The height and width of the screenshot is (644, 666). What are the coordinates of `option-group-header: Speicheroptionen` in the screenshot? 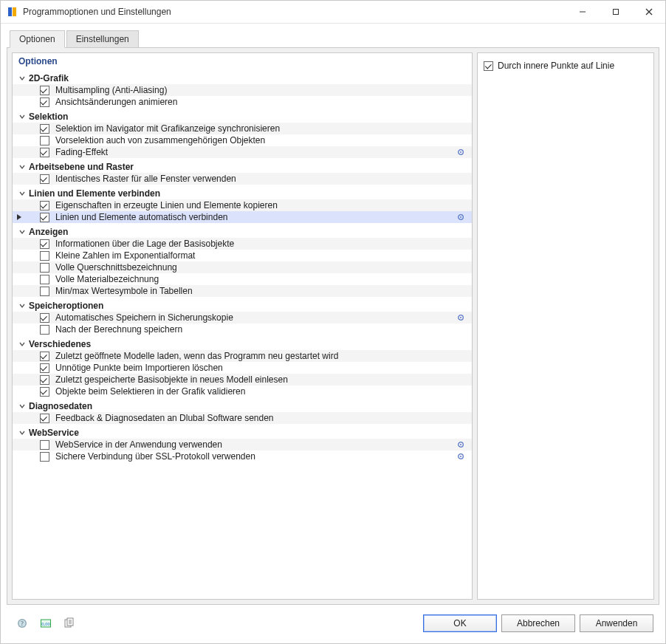 It's located at (242, 306).